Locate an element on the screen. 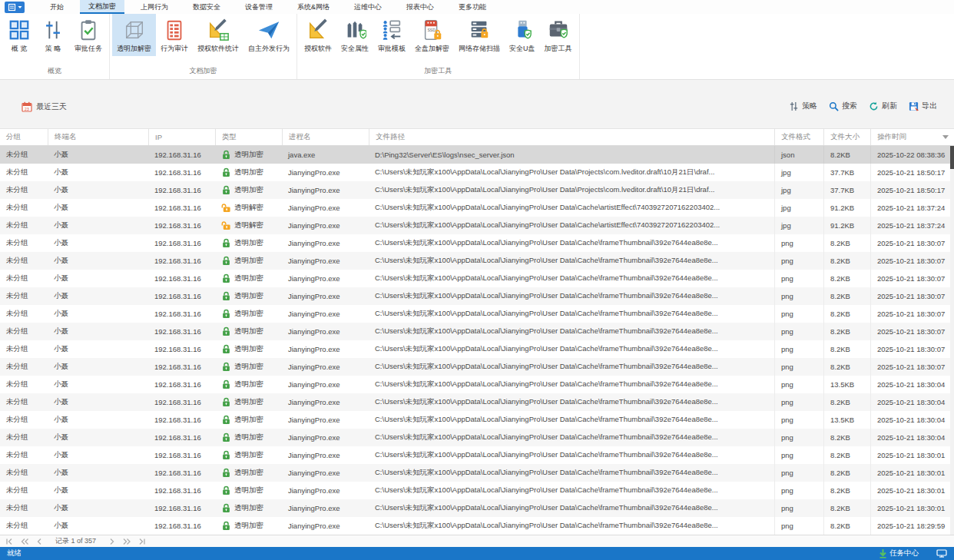  behavior-audit-button: 行为审计 is located at coordinates (174, 35).